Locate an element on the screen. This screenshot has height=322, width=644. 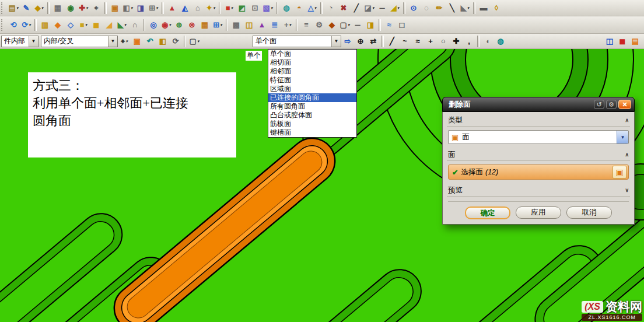
toolbar-icon: ◧▾ is located at coordinates (128, 8).